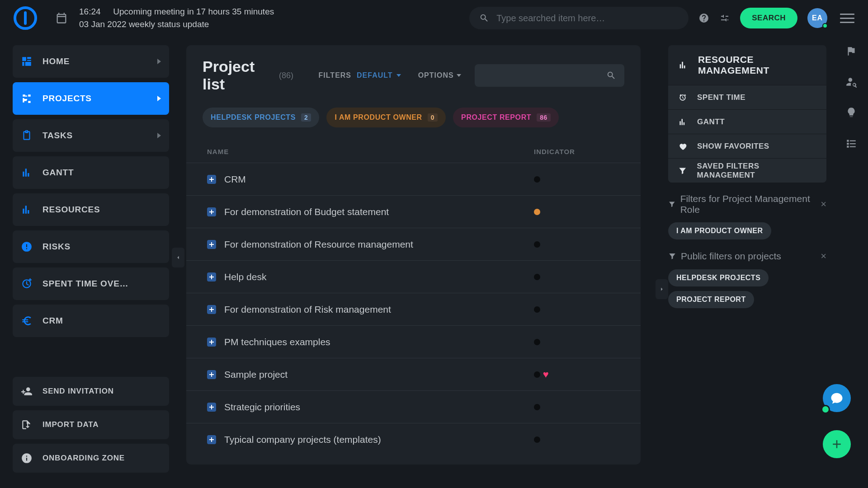 The image size is (868, 488). What do you see at coordinates (91, 321) in the screenshot?
I see `sidebar-item-crm: CRM` at bounding box center [91, 321].